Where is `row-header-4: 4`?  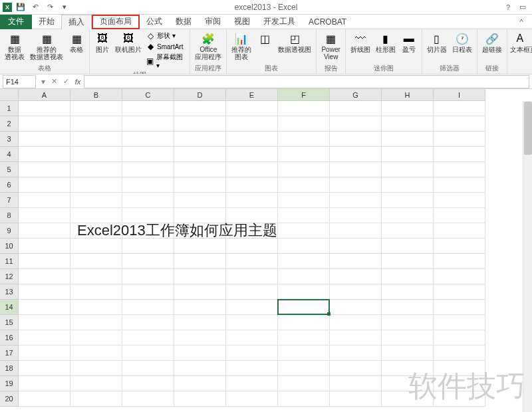
row-header-4: 4 is located at coordinates (9, 154).